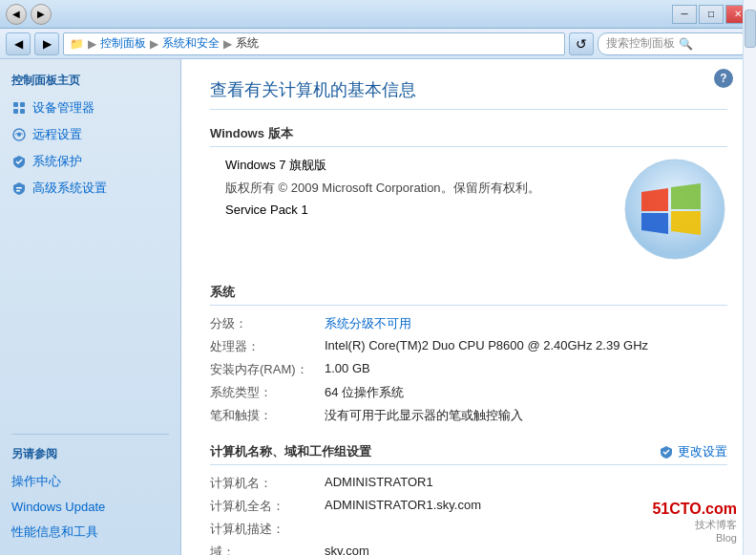 This screenshot has height=555, width=756. What do you see at coordinates (57, 135) in the screenshot?
I see `sidebar-item-label: 远程设置` at bounding box center [57, 135].